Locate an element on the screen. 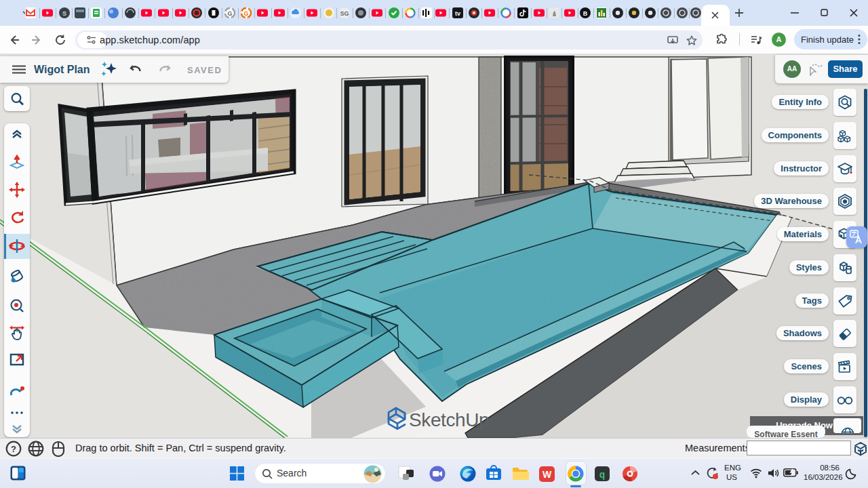 Image resolution: width=868 pixels, height=488 pixels. svg-text: SG is located at coordinates (344, 14).